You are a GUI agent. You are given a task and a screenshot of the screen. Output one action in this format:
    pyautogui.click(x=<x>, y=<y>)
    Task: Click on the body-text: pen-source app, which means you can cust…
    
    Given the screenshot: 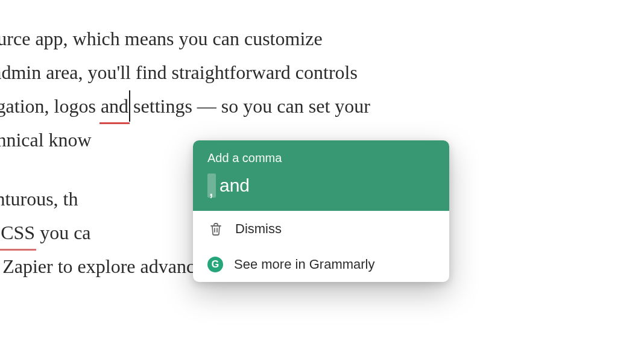 What is the action you would take?
    pyautogui.click(x=162, y=39)
    